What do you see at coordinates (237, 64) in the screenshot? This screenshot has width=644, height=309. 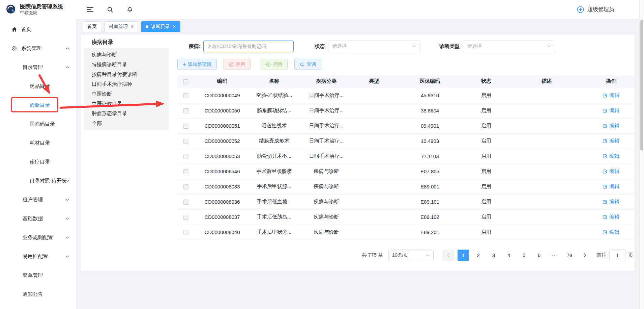 I see `disable-button: 停用` at bounding box center [237, 64].